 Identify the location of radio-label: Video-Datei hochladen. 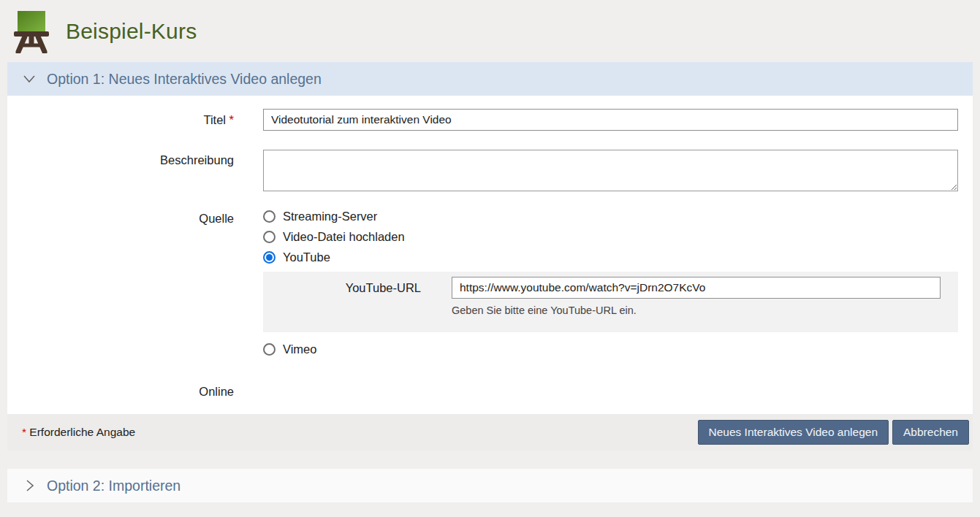
(343, 237).